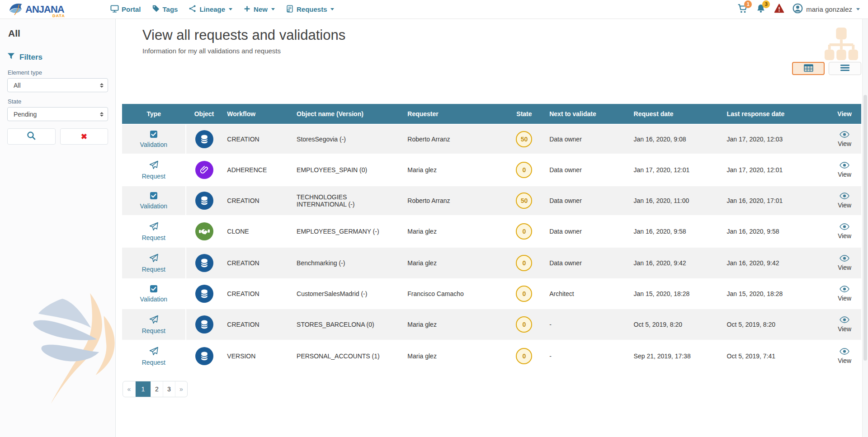  Describe the element at coordinates (156, 389) in the screenshot. I see `pagination-page-2: 2` at that location.